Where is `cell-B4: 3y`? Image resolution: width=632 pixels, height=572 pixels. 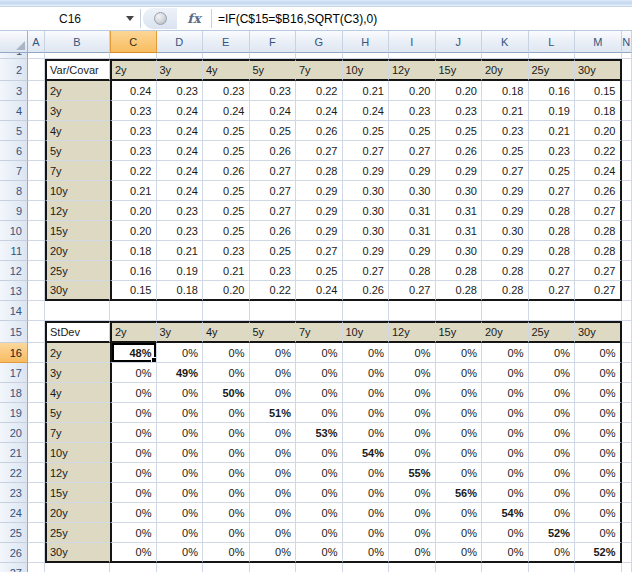
cell-B4: 3y is located at coordinates (78, 111).